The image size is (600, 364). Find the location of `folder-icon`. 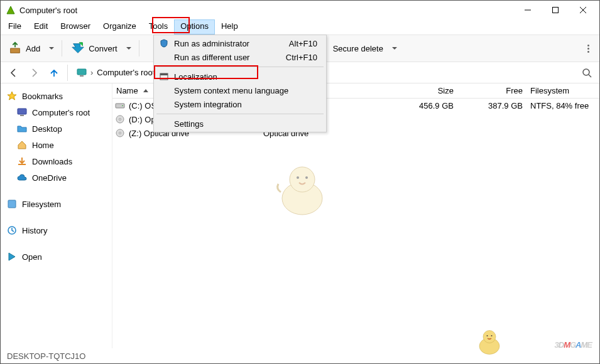

folder-icon is located at coordinates (22, 129).